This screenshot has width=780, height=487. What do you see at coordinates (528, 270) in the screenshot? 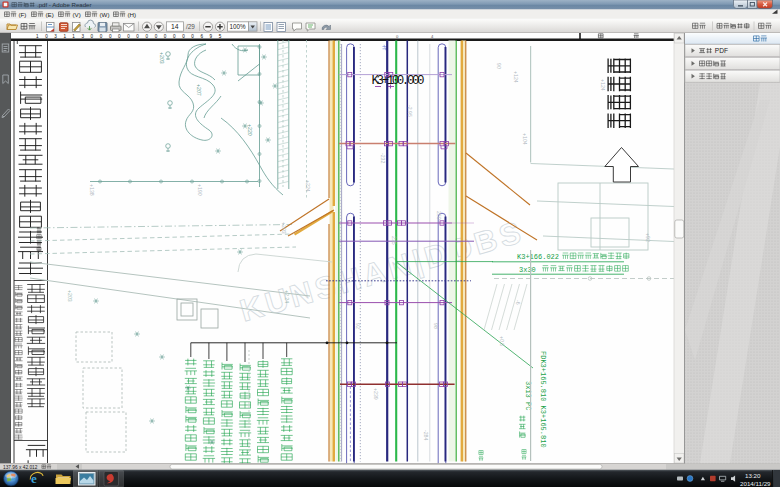
I see `svg-text: 3x30` at bounding box center [528, 270].